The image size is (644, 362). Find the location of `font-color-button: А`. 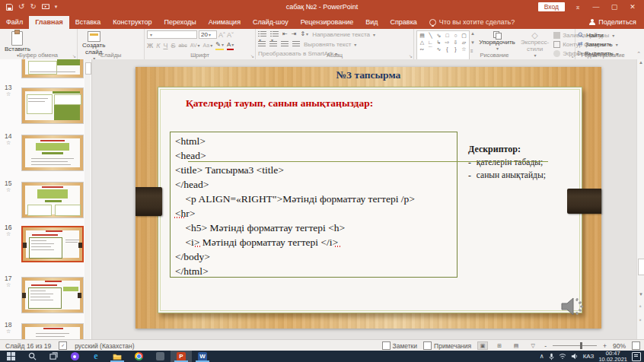

font-color-button: А is located at coordinates (230, 46).